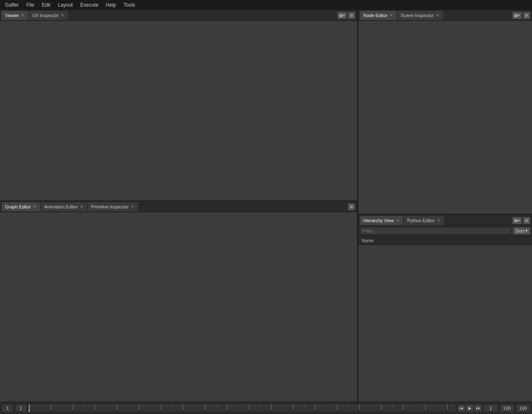 The height and width of the screenshot is (414, 532). What do you see at coordinates (81, 206) in the screenshot?
I see `animation-editor-tab-close: ✕` at bounding box center [81, 206].